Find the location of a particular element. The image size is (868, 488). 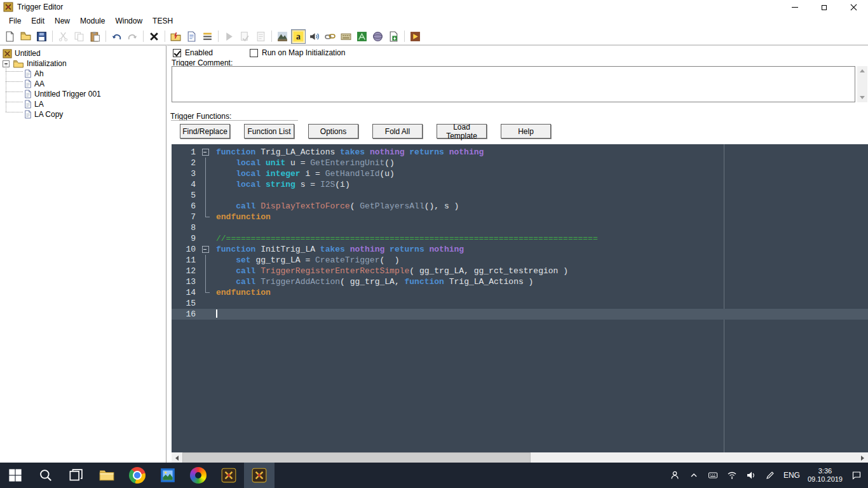

code-line-7: 7endfunction is located at coordinates (520, 217).